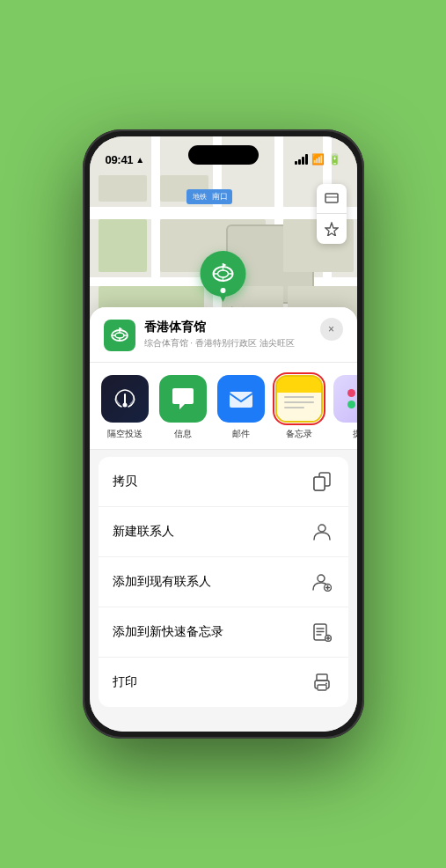  I want to click on airdrop-label: 隔空投送, so click(125, 434).